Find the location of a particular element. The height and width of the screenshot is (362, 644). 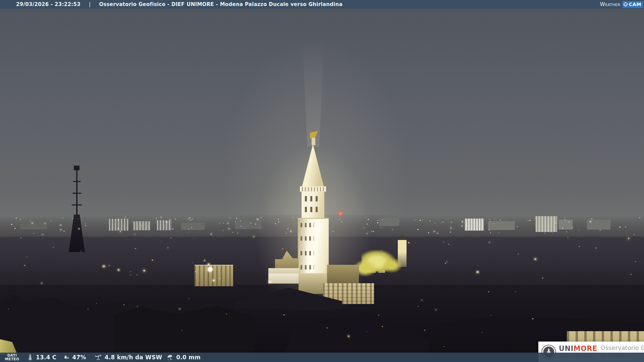

brand-uni: UNI is located at coordinates (566, 349).